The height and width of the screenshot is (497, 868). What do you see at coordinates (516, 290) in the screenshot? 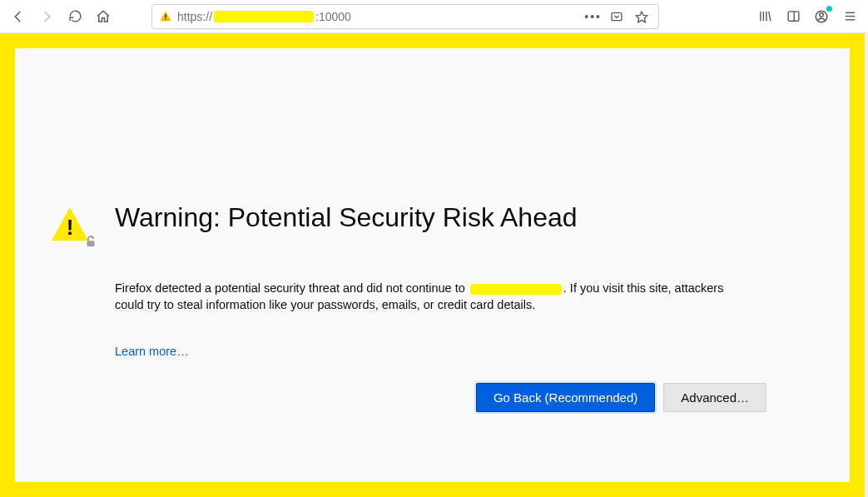
I see `body-redacted-host` at bounding box center [516, 290].